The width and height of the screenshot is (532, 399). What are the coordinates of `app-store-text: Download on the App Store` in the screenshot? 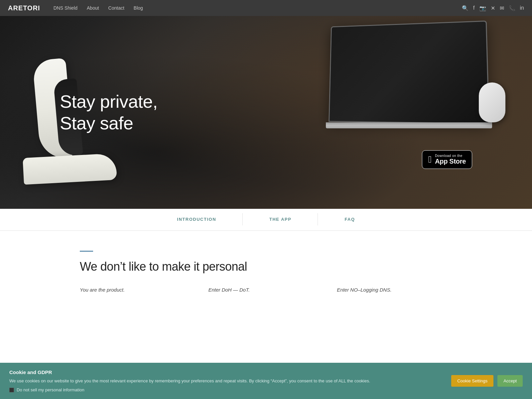 It's located at (450, 160).